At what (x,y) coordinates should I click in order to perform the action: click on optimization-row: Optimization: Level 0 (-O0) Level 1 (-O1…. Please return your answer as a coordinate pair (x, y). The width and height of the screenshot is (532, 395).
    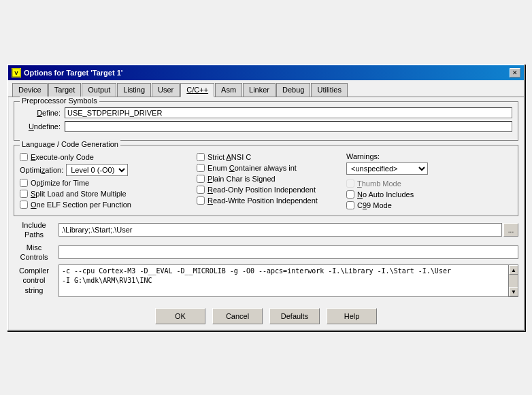
    Looking at the image, I should click on (108, 170).